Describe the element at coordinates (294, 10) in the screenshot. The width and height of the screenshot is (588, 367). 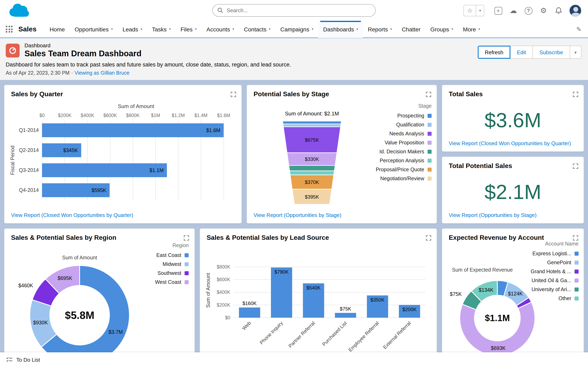
I see `search-input` at that location.